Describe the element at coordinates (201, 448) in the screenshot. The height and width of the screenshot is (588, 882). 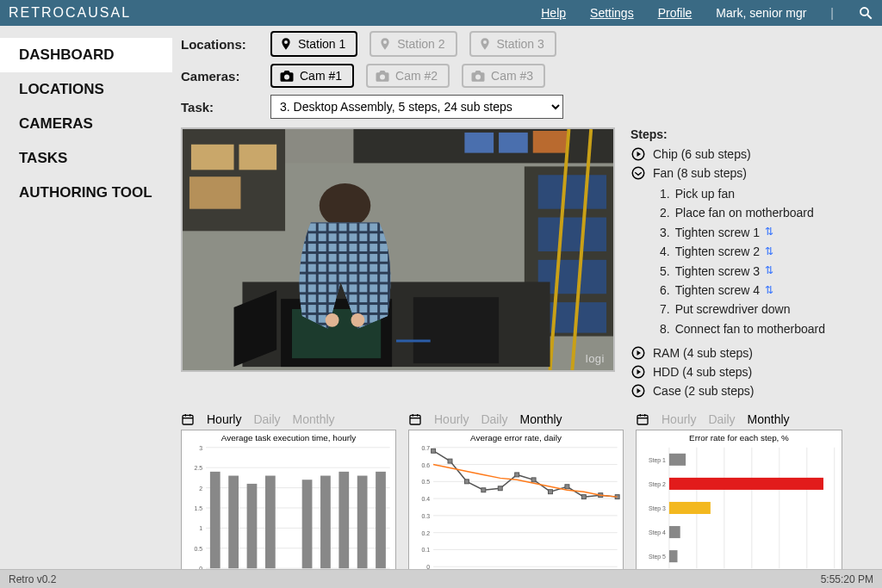
I see `svg-text: 3` at that location.